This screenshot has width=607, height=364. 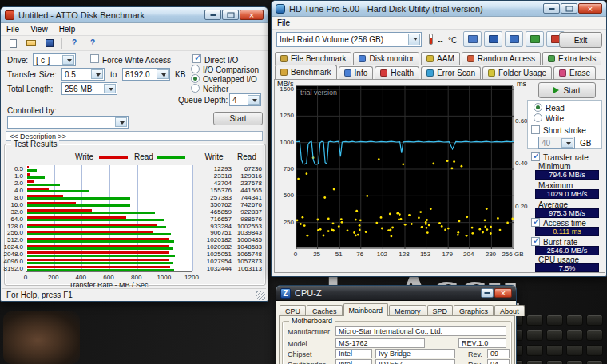 What do you see at coordinates (101, 270) in the screenshot?
I see `read-bar` at bounding box center [101, 270].